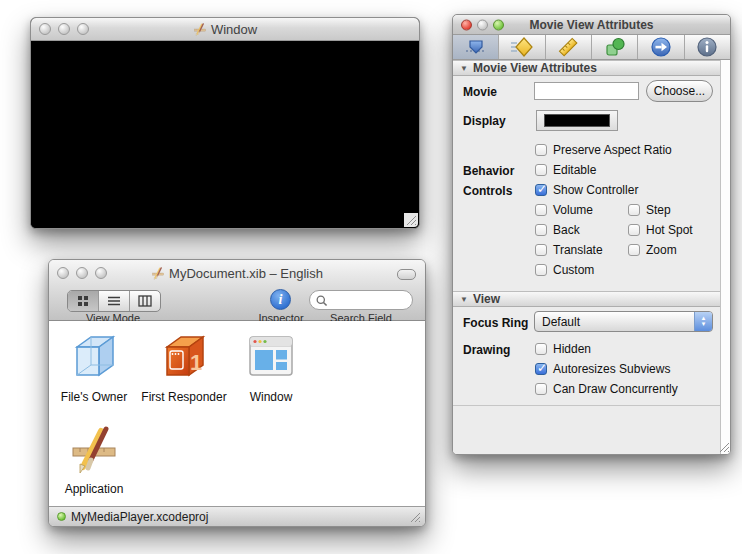 The image size is (742, 554). I want to click on autoresizes-subviews-row: Autoresizes Subviews, so click(602, 369).